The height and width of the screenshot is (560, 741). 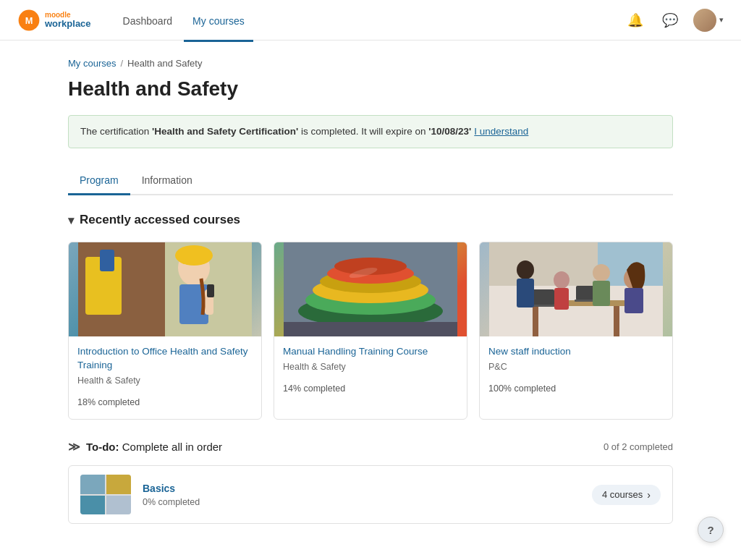 What do you see at coordinates (576, 352) in the screenshot?
I see `course-card-title-induction: New staff induction` at bounding box center [576, 352].